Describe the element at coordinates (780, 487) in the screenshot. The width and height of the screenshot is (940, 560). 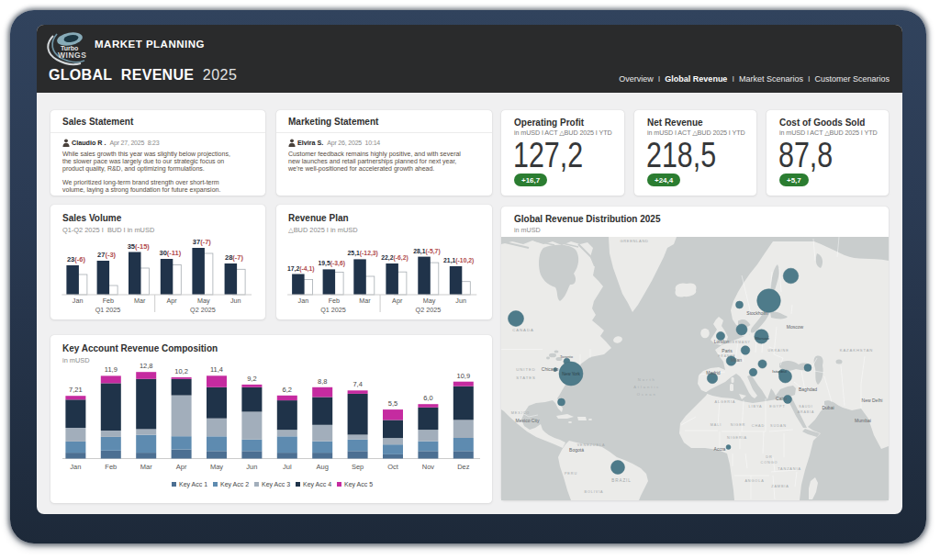
I see `svg-text: ZAMBIA` at that location.